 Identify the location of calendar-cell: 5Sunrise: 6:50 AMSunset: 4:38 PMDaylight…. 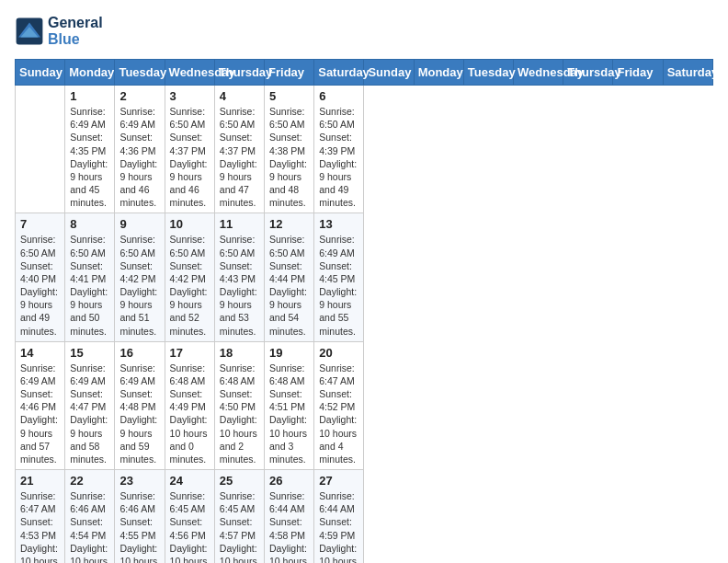
(290, 149).